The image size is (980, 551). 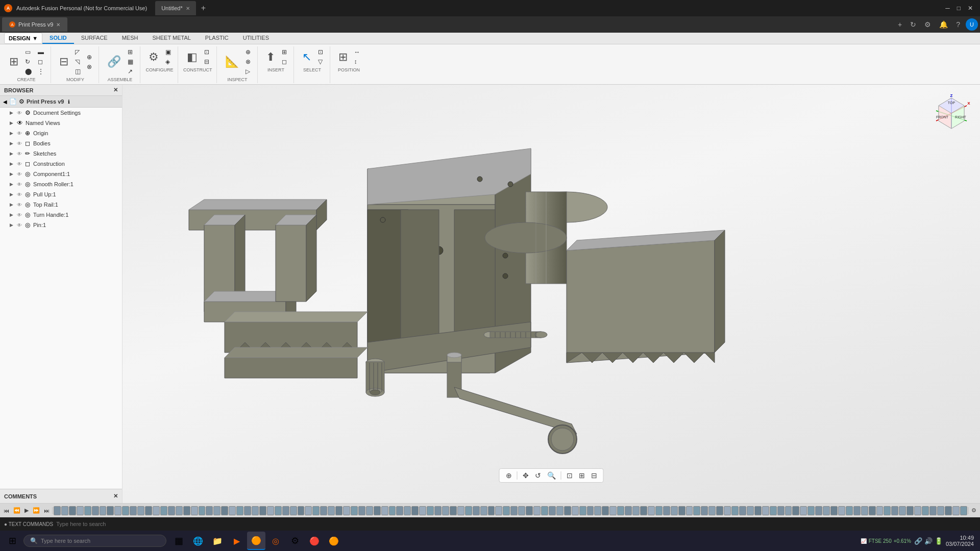 I want to click on insert-1-btn: ⊞, so click(x=284, y=52).